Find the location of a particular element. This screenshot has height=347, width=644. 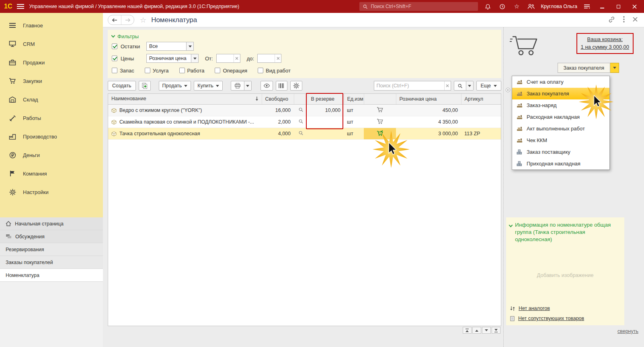

menu-item-completed-work-act: Акт выполненных работ is located at coordinates (561, 129).